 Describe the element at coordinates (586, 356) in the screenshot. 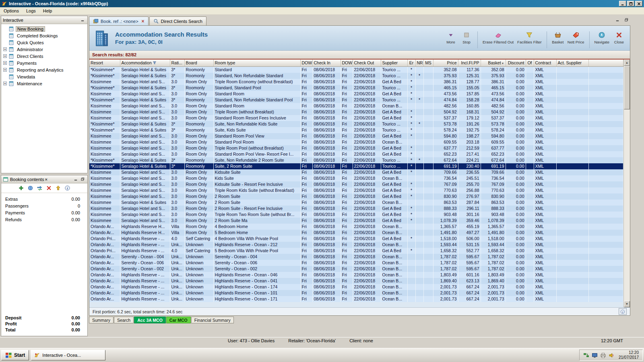

I see `tray-network-icon` at that location.